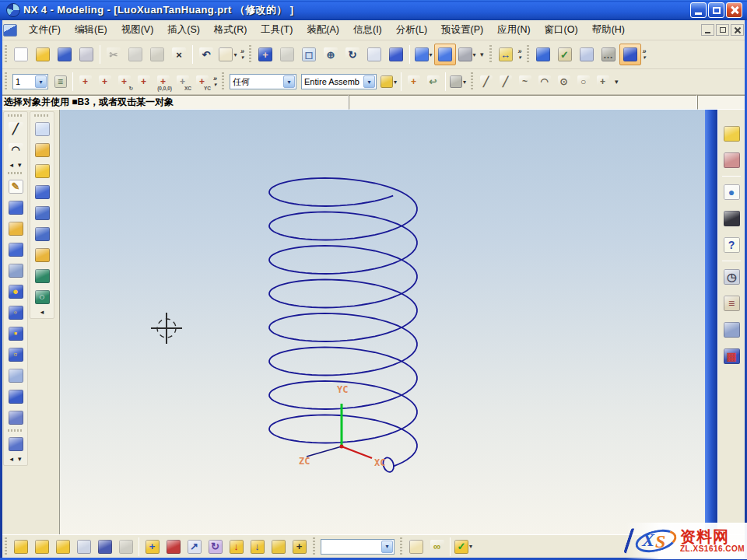 This screenshot has width=747, height=560. I want to click on zoom-in-icon: ⊕, so click(331, 54).